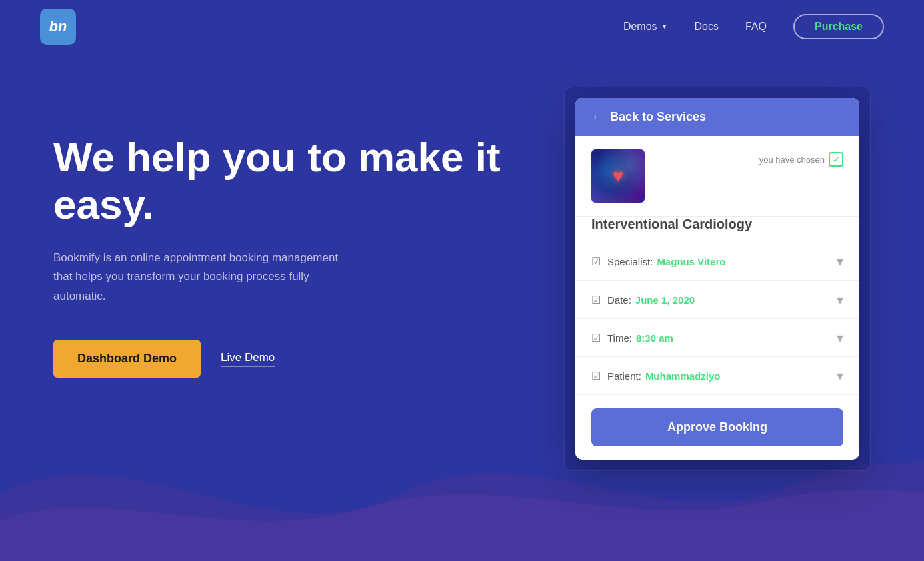 The height and width of the screenshot is (561, 924). What do you see at coordinates (597, 117) in the screenshot?
I see `back-arrow-icon: ←` at bounding box center [597, 117].